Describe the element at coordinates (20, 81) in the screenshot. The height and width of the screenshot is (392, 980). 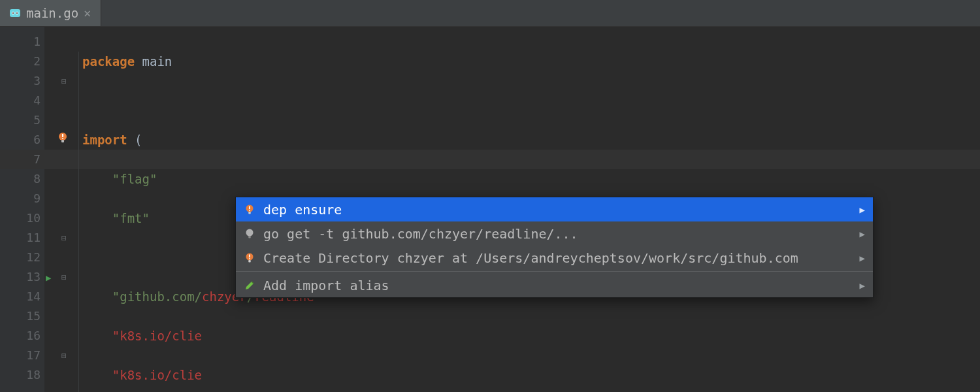
I see `line-number: 3` at that location.